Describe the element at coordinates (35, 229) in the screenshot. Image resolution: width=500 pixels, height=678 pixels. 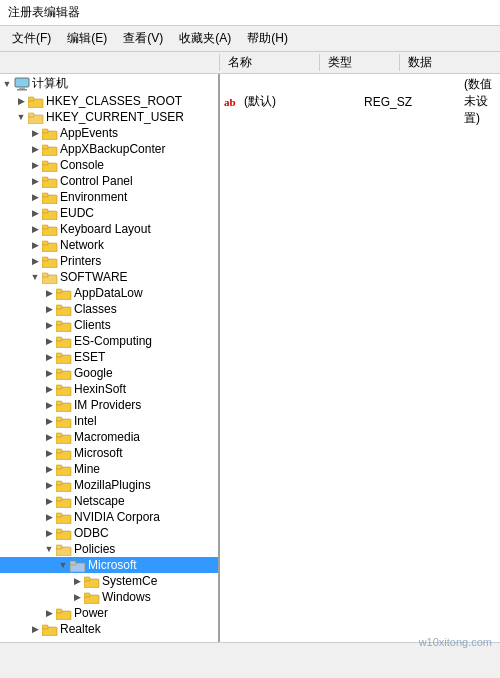
I see `expander-keyboardlayout: ▶` at that location.